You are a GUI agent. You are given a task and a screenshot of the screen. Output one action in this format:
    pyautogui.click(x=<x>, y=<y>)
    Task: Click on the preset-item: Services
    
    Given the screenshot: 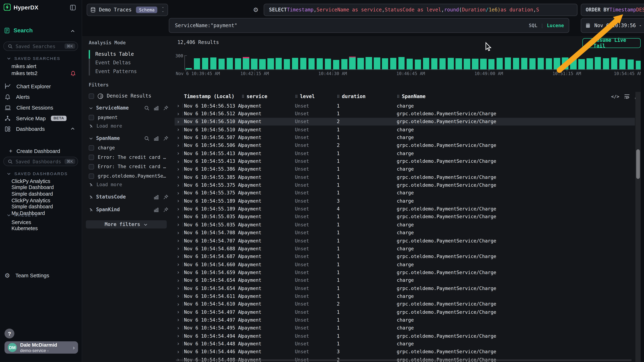 What is the action you would take?
    pyautogui.click(x=41, y=222)
    